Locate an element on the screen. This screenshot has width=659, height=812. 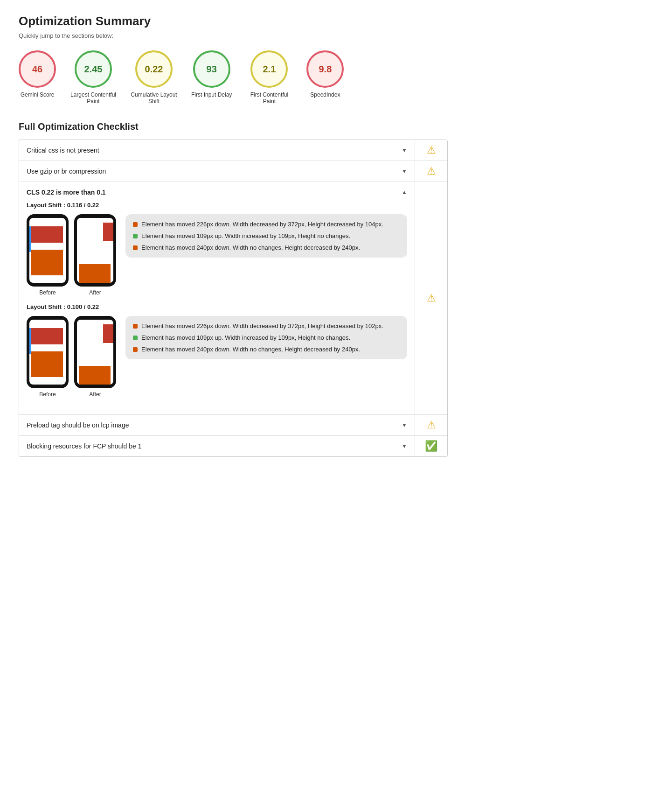
shift-label-0: Layout Shift : 0.116 / 0.22 is located at coordinates (217, 205).